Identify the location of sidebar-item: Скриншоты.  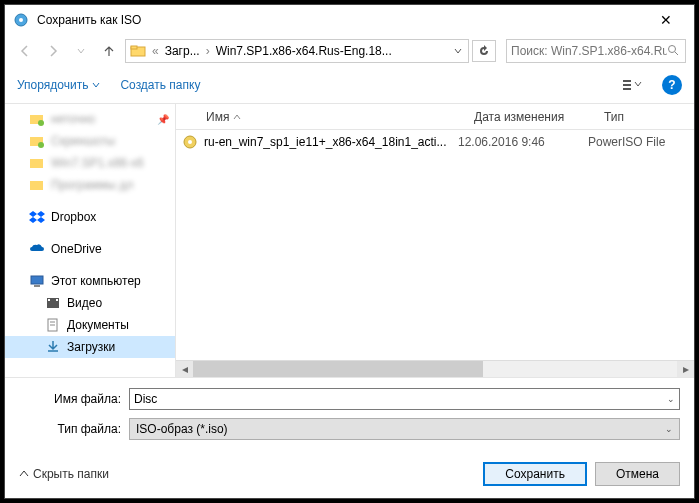
(90, 141).